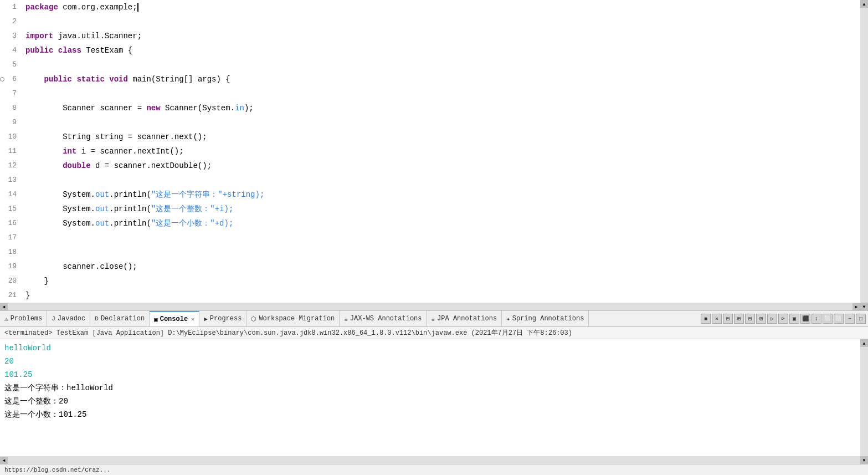 The width and height of the screenshot is (868, 475). What do you see at coordinates (174, 319) in the screenshot?
I see `tab-item-console: ▣Console✕` at bounding box center [174, 319].